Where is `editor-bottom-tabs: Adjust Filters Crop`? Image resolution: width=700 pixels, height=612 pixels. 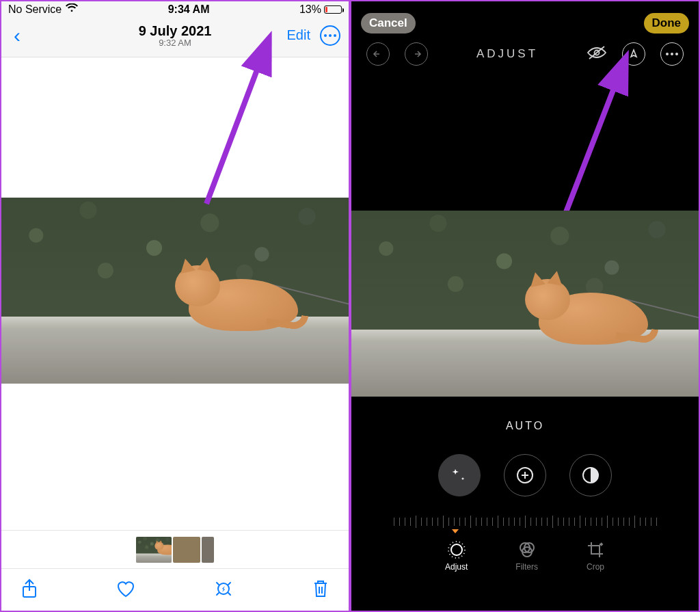 editor-bottom-tabs: Adjust Filters Crop is located at coordinates (525, 557).